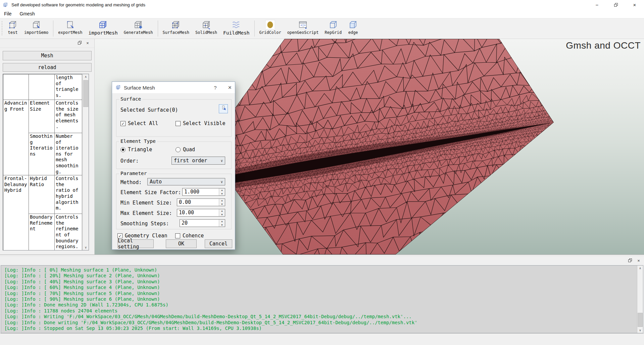 This screenshot has width=644, height=345. What do you see at coordinates (201, 203) in the screenshot?
I see `min-element-size-spinbox: 0.00 ▲▼` at bounding box center [201, 203].